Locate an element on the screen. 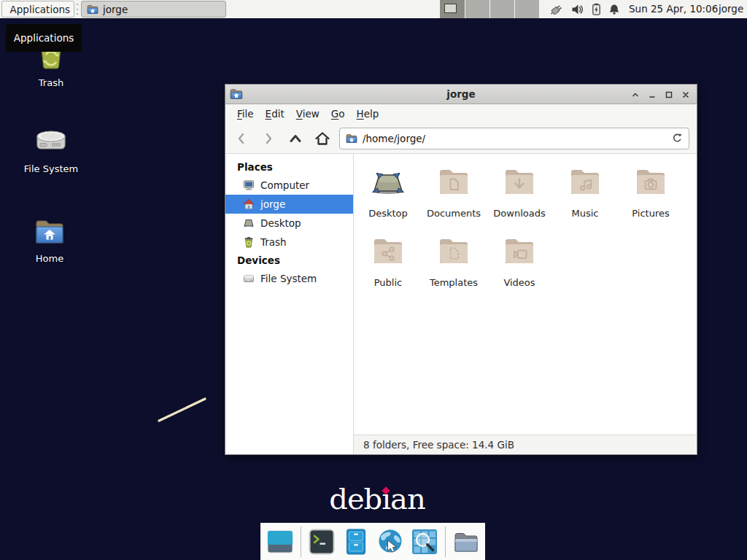  sidebar-header-devices: Devices is located at coordinates (289, 260).